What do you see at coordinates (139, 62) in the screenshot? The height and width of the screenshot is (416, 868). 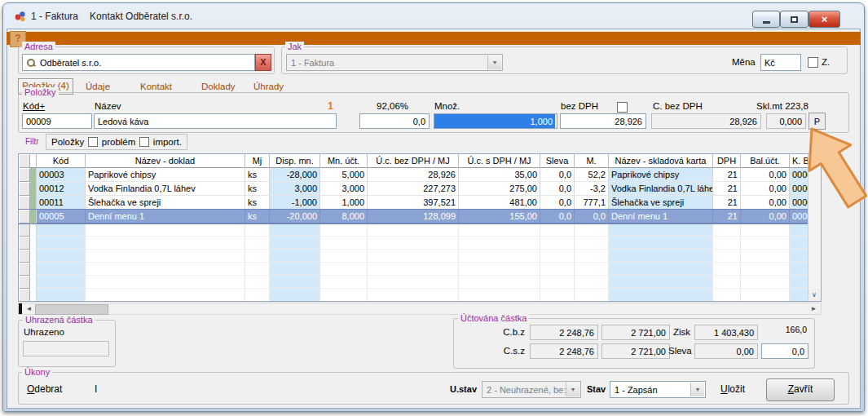 I see `adresa-input: Odběratel s.r.o.` at bounding box center [139, 62].